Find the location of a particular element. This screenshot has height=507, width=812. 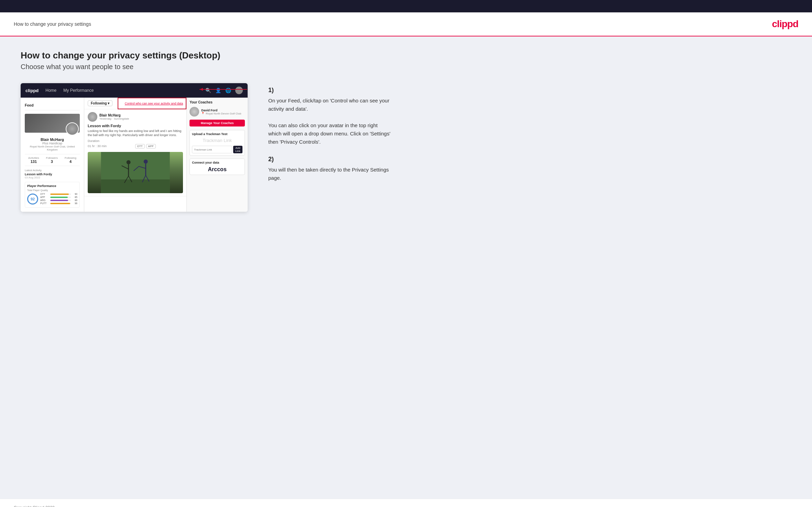

latest-activity-name: Lesson with Fordy is located at coordinates (52, 174).